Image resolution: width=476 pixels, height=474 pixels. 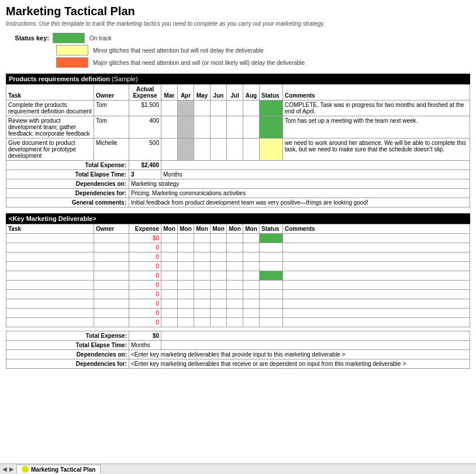 What do you see at coordinates (5, 469) in the screenshot?
I see `tab-prev-arrow: ◀` at bounding box center [5, 469].